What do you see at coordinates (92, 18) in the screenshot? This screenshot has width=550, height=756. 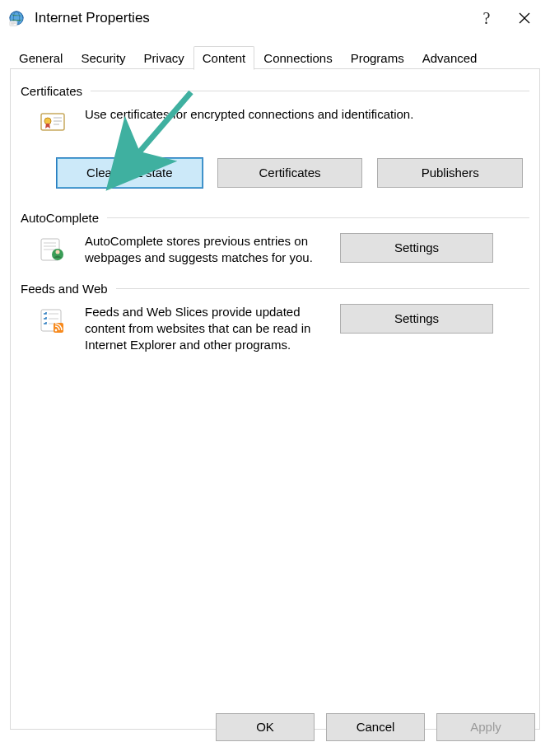 I see `window-title: Internet Properties` at bounding box center [92, 18].